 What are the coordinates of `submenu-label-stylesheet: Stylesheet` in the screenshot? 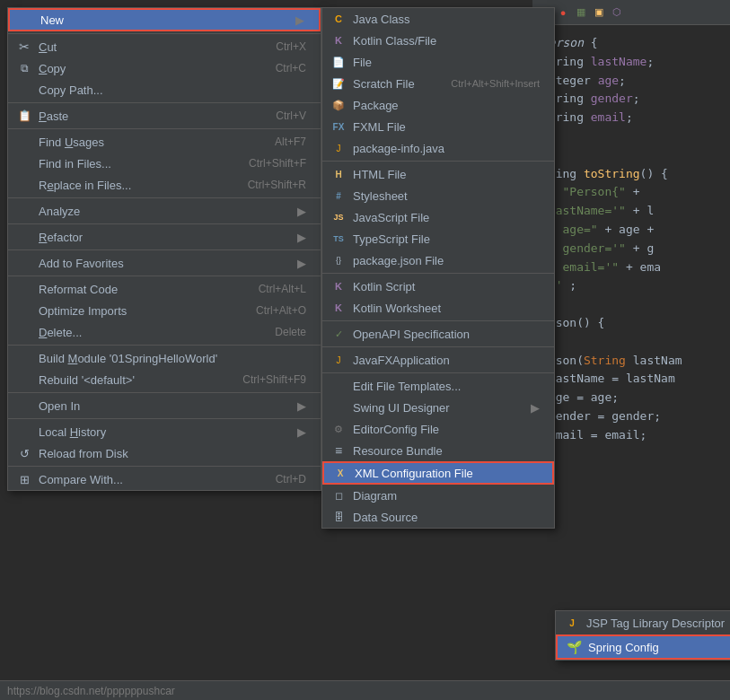 It's located at (381, 196).